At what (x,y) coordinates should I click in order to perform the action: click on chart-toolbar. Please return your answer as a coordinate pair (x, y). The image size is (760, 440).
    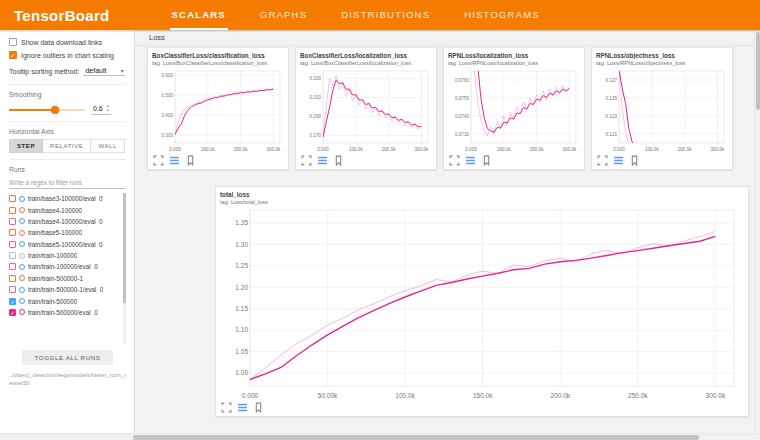
    Looking at the image, I should click on (482, 408).